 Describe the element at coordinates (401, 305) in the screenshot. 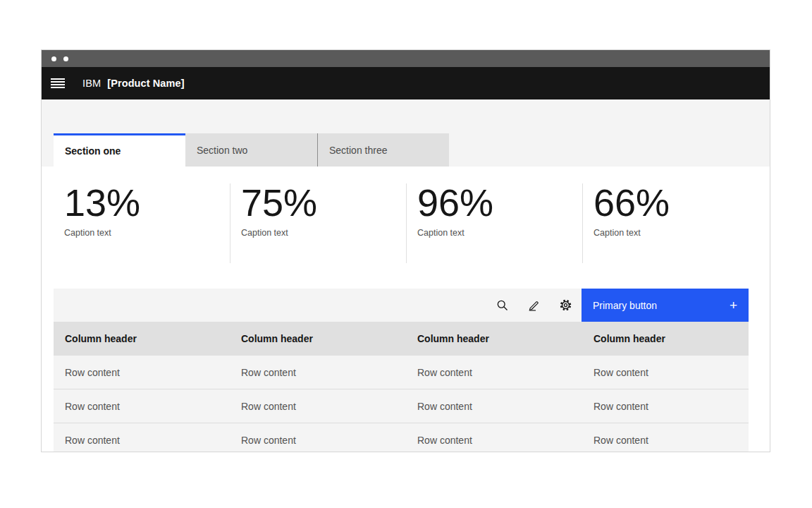

I see `table-toolbar: Primary button +` at that location.